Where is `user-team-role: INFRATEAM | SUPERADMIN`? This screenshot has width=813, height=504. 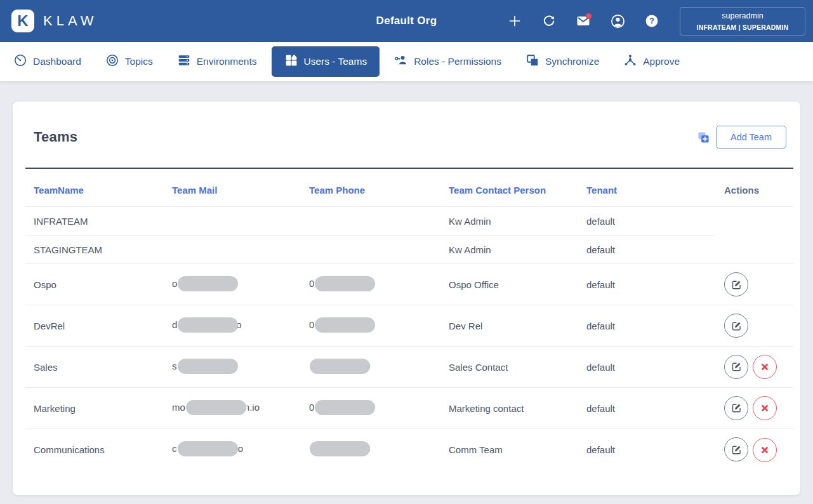
user-team-role: INFRATEAM | SUPERADMIN is located at coordinates (743, 27).